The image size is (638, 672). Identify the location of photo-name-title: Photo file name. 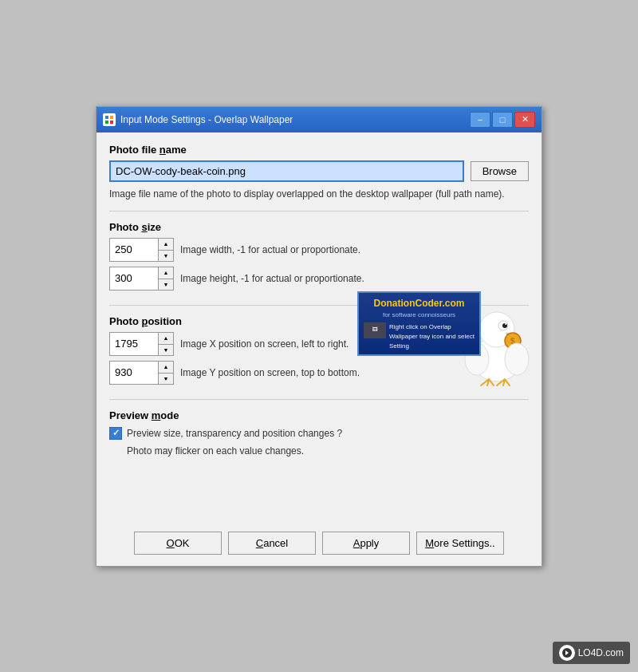
(319, 150).